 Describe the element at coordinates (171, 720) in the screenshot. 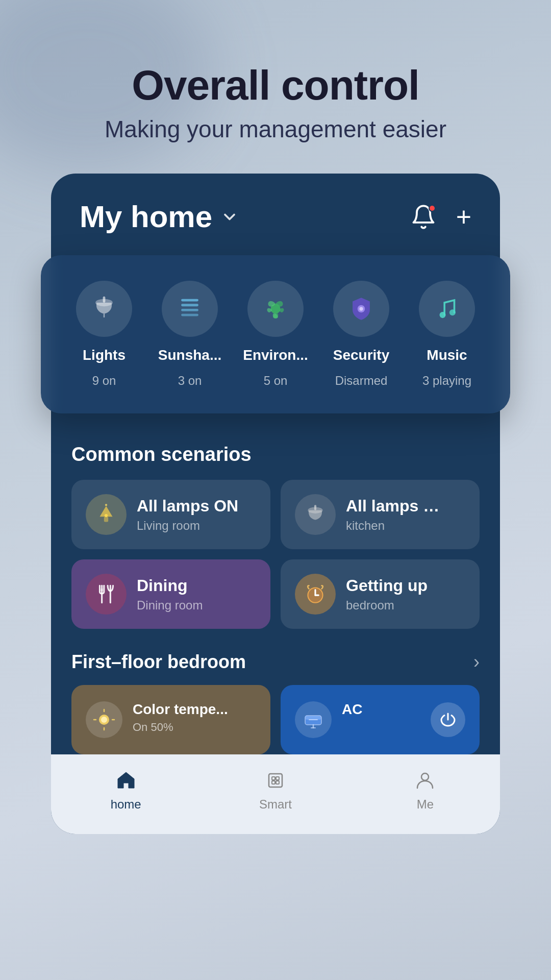

I see `device-color-temp: Color tempe... On 50%` at that location.